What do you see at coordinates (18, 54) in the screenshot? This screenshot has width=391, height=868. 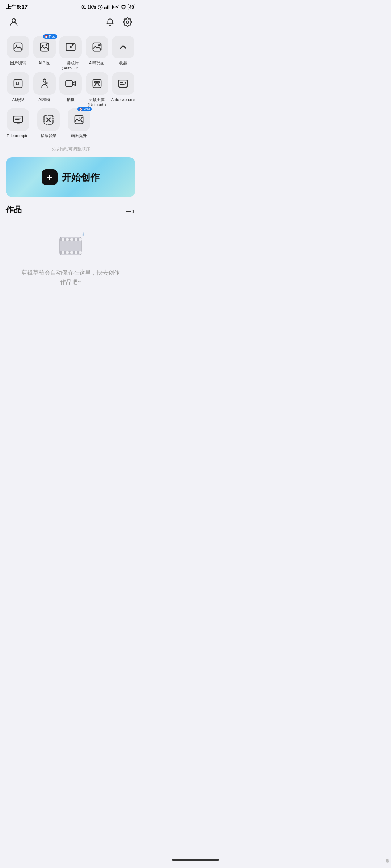 I see `tool-img-edit: 图片编辑` at bounding box center [18, 54].